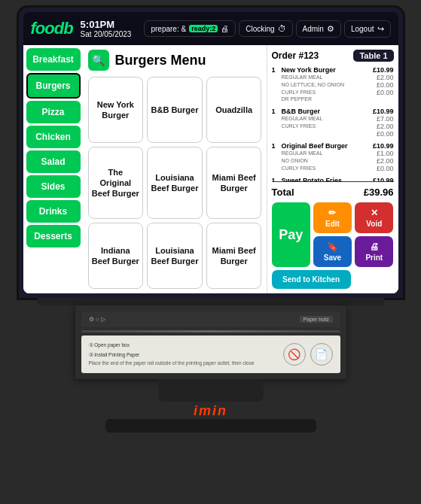 The image size is (421, 504). What do you see at coordinates (379, 193) in the screenshot?
I see `total-amount: £39.96` at bounding box center [379, 193].